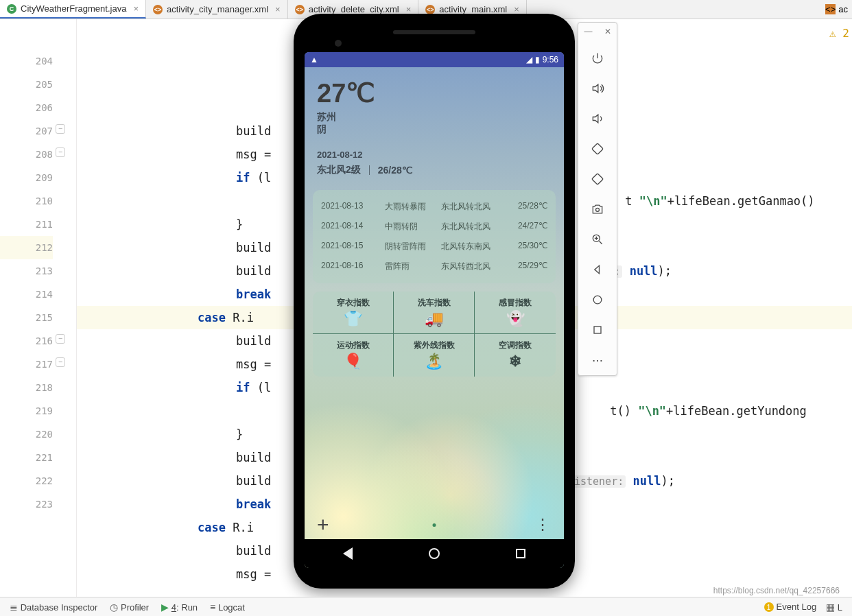  What do you see at coordinates (543, 525) in the screenshot?
I see `overflow-menu-button: ⋮` at bounding box center [543, 525].